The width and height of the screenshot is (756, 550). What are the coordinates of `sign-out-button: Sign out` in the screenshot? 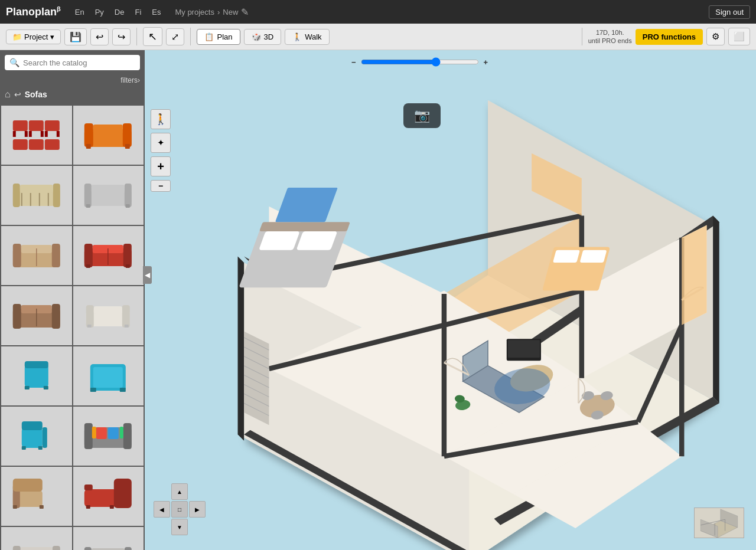 It's located at (729, 12).